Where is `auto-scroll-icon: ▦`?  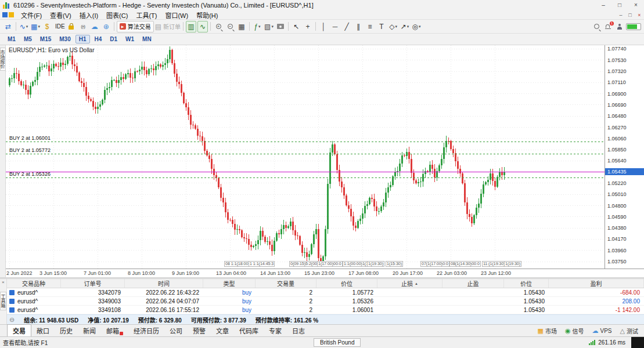 auto-scroll-icon: ▦ is located at coordinates (242, 27).